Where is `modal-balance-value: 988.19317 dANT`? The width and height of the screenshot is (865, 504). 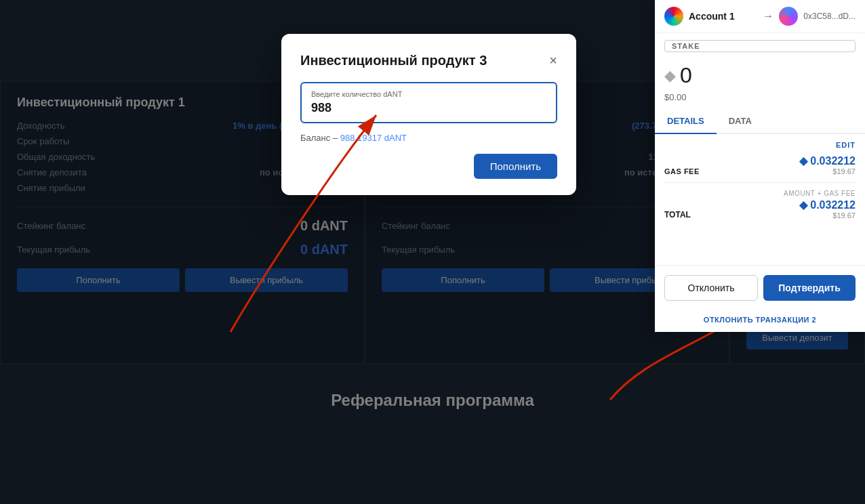
modal-balance-value: 988.19317 dANT is located at coordinates (374, 138).